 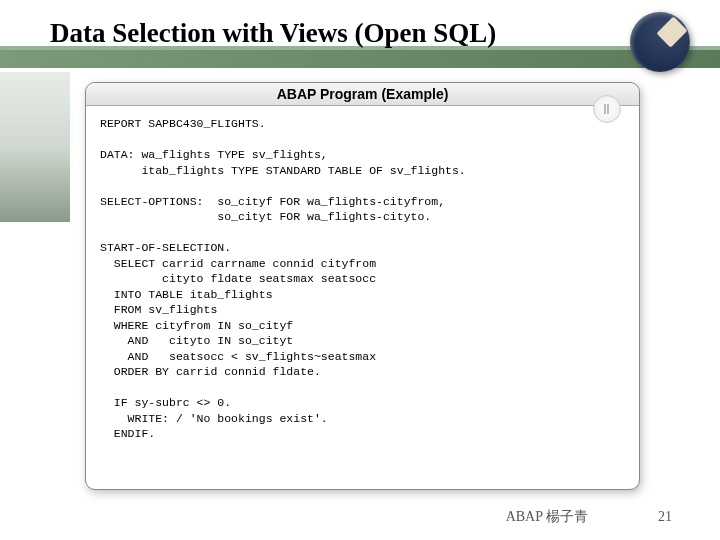 What do you see at coordinates (660, 42) in the screenshot?
I see `corner-graphic` at bounding box center [660, 42].